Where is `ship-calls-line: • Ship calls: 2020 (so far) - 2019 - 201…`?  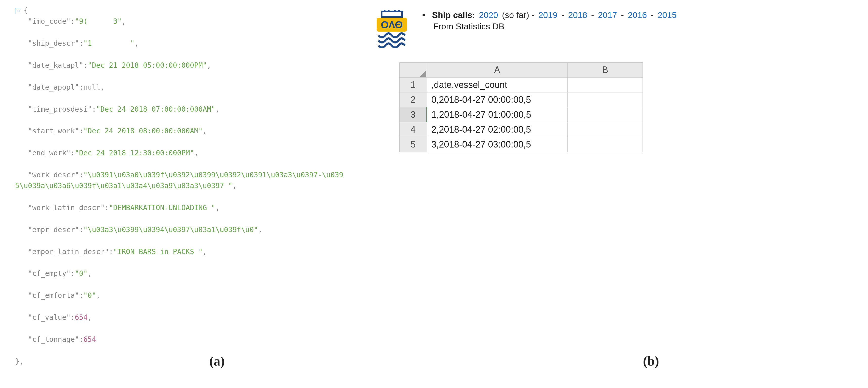
ship-calls-line: • Ship calls: 2020 (so far) - 2019 - 201… is located at coordinates (550, 15).